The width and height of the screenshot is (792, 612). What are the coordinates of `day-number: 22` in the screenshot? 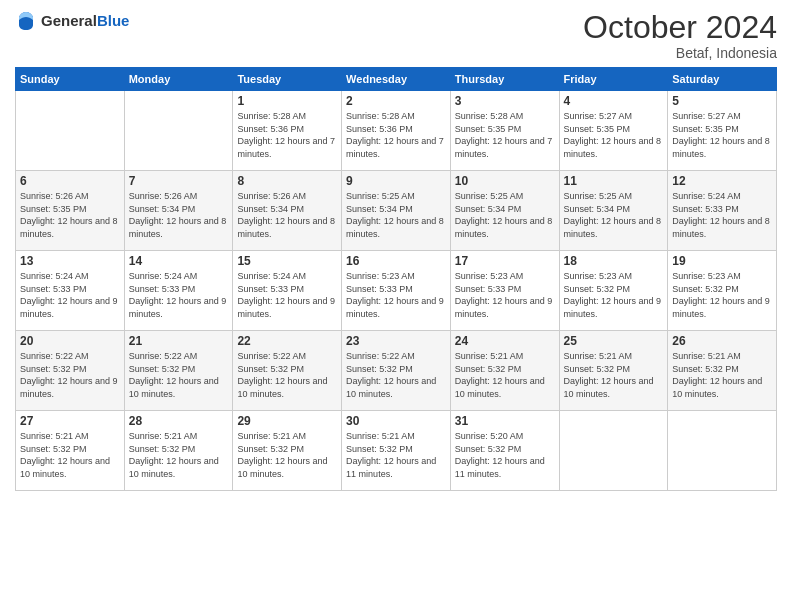 It's located at (287, 341).